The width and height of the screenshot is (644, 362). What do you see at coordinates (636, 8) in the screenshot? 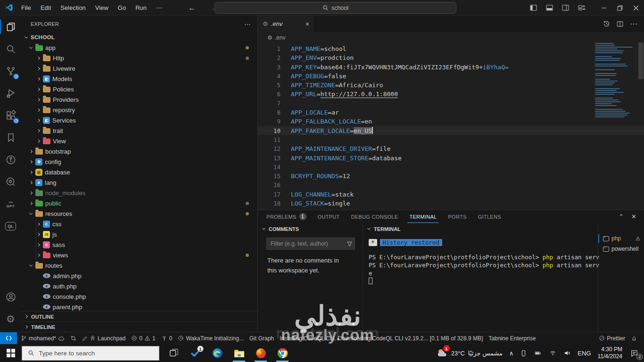
I see `close-button` at bounding box center [636, 8].